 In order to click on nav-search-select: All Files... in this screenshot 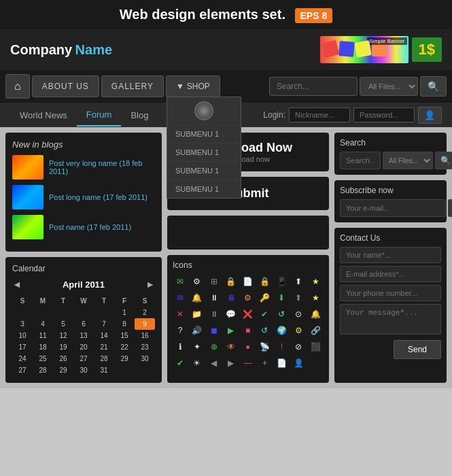, I will do `click(389, 86)`.